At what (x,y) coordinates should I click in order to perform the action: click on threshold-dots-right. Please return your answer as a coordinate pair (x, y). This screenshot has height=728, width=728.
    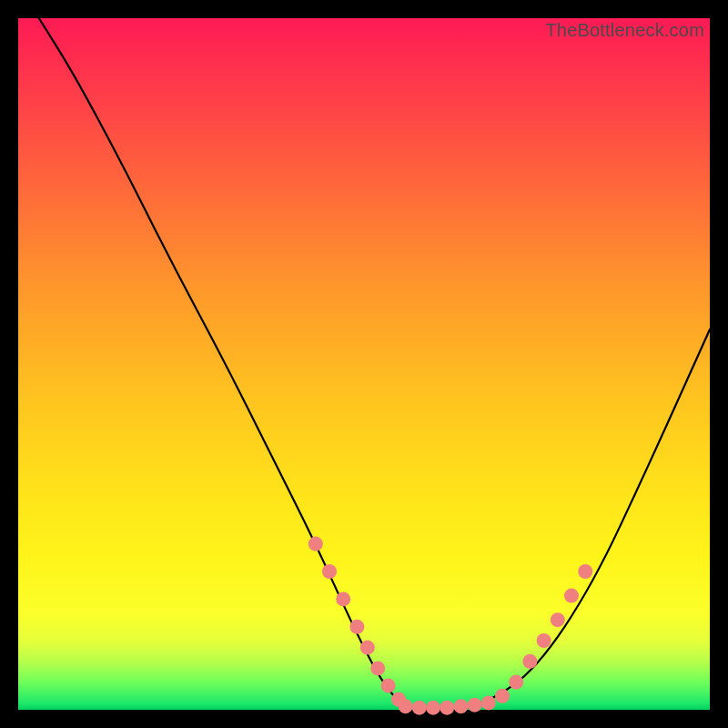
    Looking at the image, I should click on (551, 627).